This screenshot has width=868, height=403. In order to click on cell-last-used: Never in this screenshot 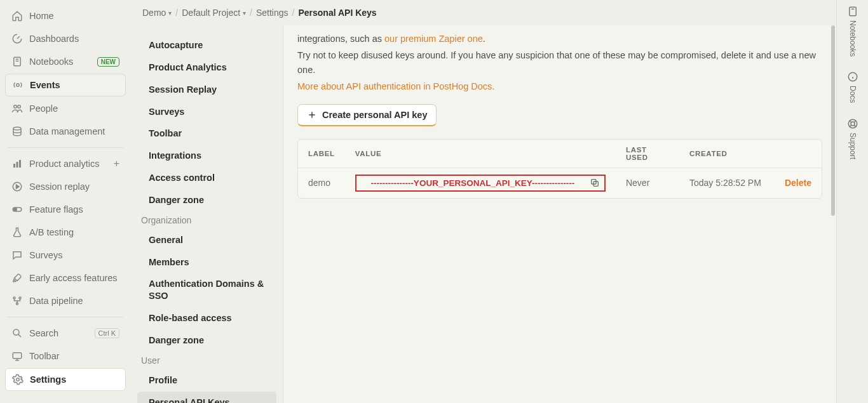, I will do `click(648, 183)`.